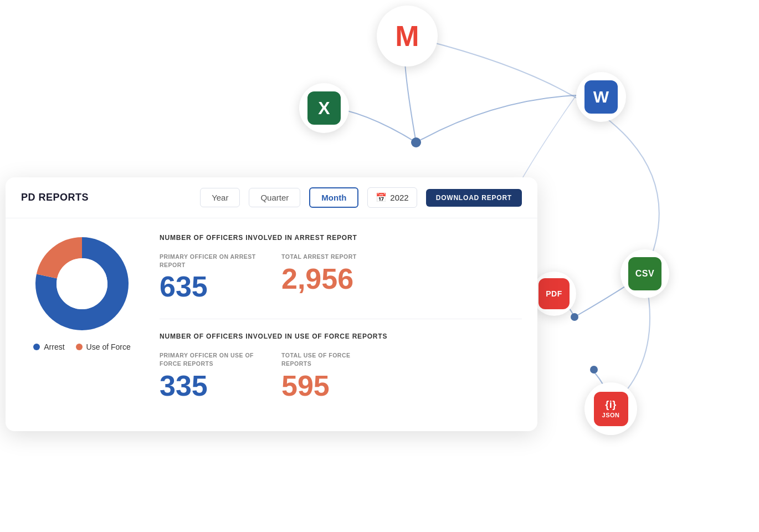 The height and width of the screenshot is (532, 759). What do you see at coordinates (474, 198) in the screenshot?
I see `download-report-button: DOWNLOAD REPORT` at bounding box center [474, 198].